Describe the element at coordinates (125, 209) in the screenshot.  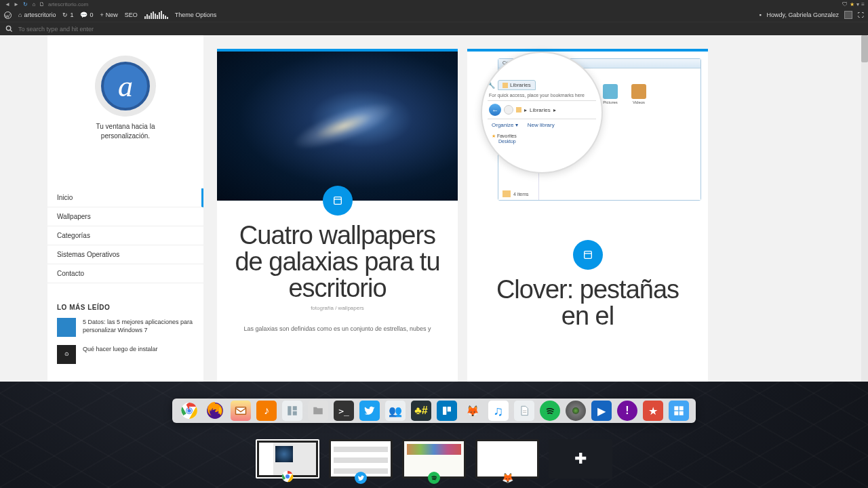
I see `sidebar: a Tu ventana hacia la personalización. I…` at that location.